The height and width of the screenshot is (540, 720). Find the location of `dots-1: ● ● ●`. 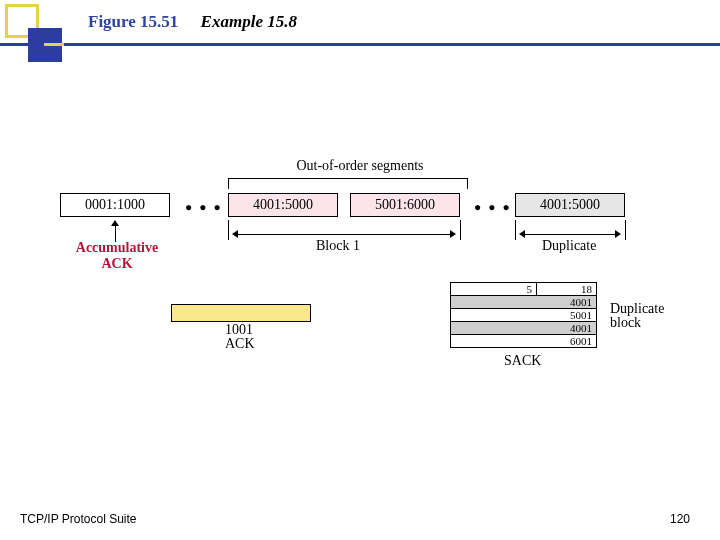

dots-1: ● ● ● is located at coordinates (204, 208).